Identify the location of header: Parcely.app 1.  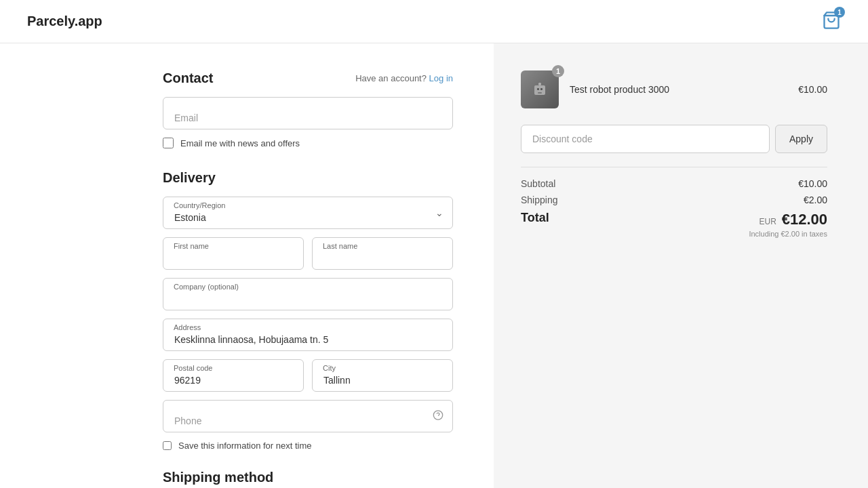
(434, 22).